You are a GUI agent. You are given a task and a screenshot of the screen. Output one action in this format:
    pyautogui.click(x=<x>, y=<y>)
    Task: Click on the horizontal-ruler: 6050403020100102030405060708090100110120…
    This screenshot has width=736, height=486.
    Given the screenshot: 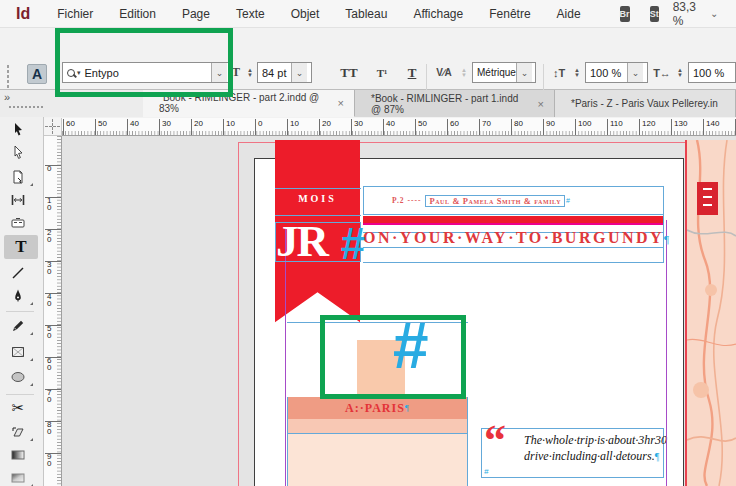 What is the action you would take?
    pyautogui.click(x=399, y=127)
    